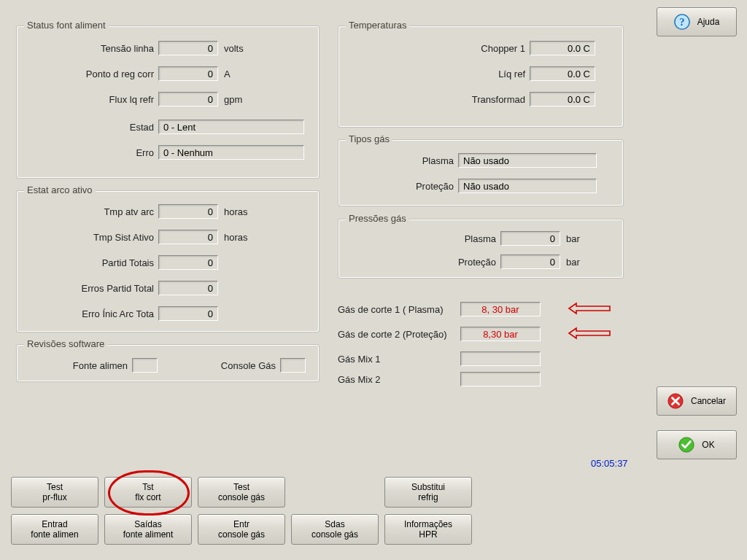 The width and height of the screenshot is (747, 560). What do you see at coordinates (148, 492) in the screenshot?
I see `button-test-cutflow: Tst flx cort` at bounding box center [148, 492].